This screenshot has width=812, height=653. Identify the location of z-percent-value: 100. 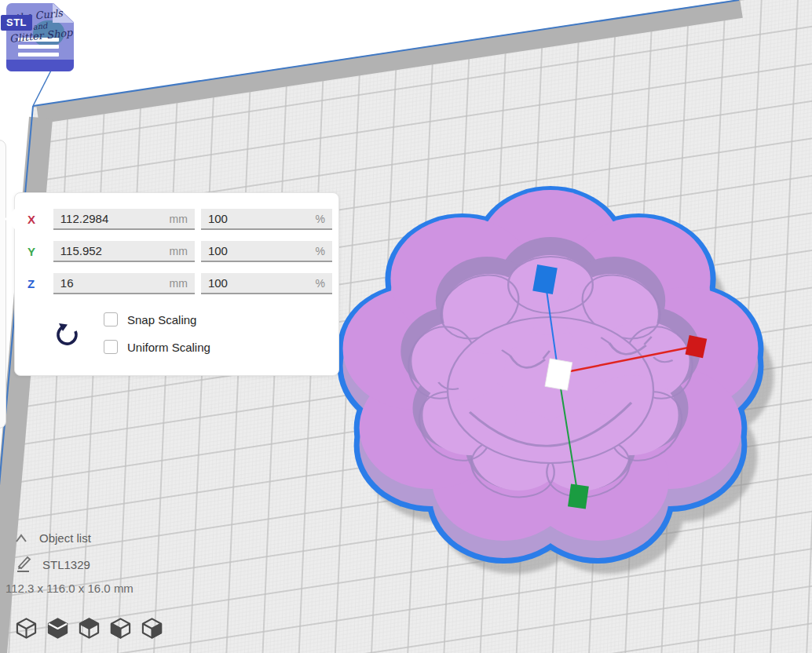
(218, 283).